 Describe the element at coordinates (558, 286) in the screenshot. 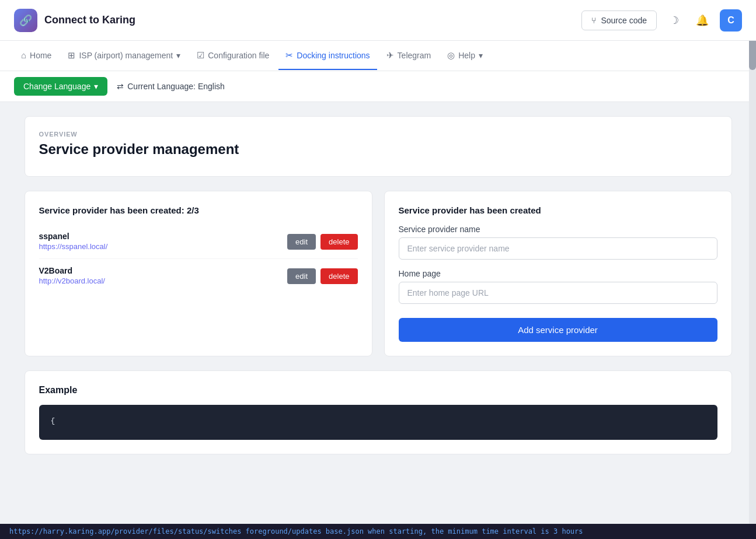

I see `home-page-group: Home page` at that location.